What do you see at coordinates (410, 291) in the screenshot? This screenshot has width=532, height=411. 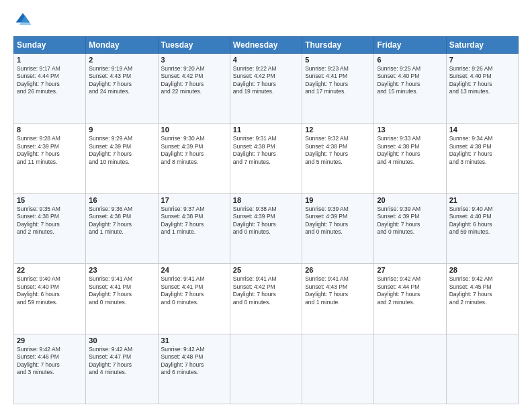 I see `day-detail: Sunrise: 9:42 AM Sunset: 4:44 PM Dayligh…` at bounding box center [410, 291].